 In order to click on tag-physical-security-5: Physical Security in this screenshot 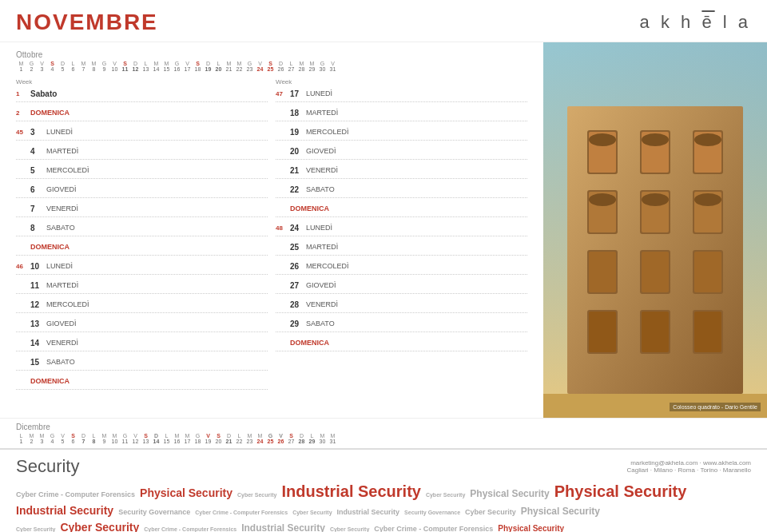, I will do `click(531, 527)`.